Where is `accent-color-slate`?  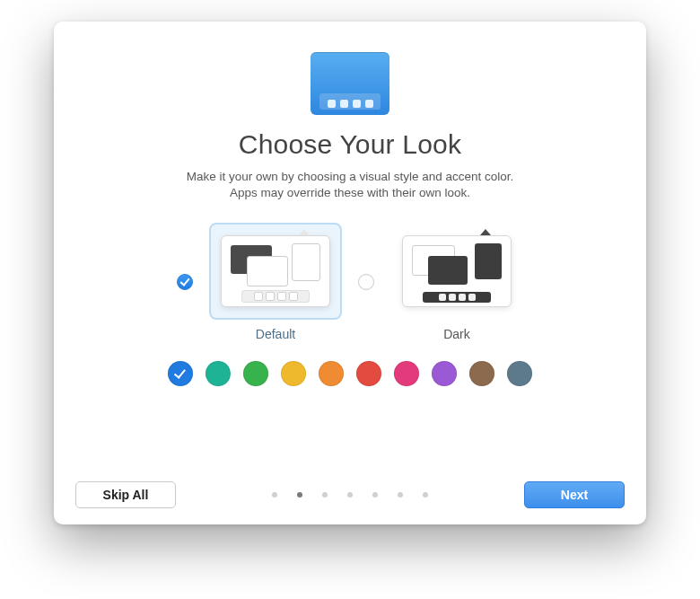
accent-color-slate is located at coordinates (520, 374).